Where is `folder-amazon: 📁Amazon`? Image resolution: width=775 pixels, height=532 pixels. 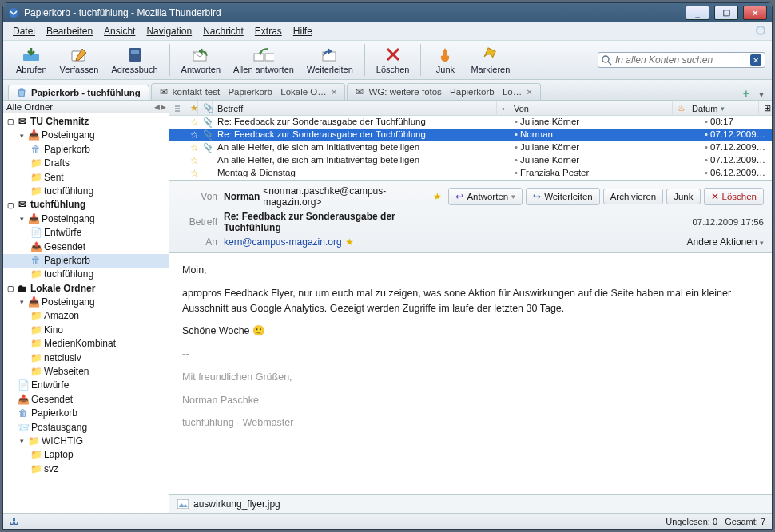 folder-amazon: 📁Amazon is located at coordinates (86, 316).